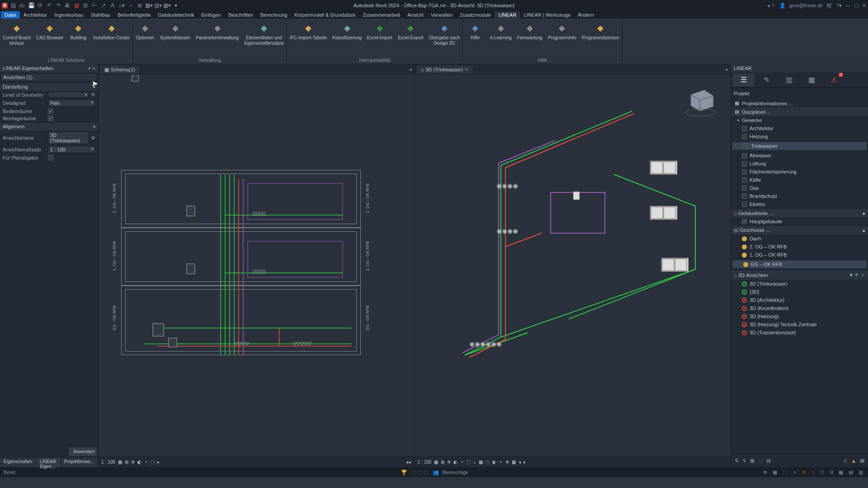 The image size is (868, 488). I want to click on ribbon-parameterverwaltung: ◆Parameterverwaltung, so click(217, 38).